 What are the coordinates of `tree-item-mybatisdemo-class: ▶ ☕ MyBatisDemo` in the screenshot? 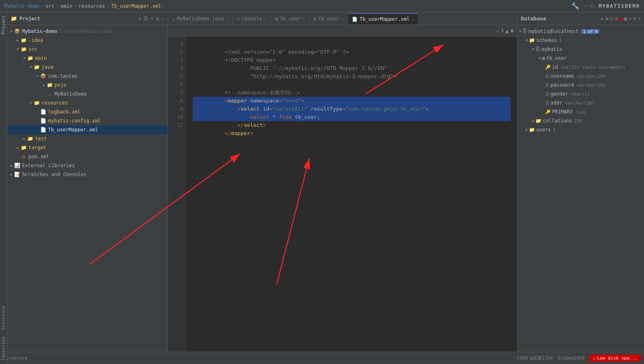 It's located at (87, 94).